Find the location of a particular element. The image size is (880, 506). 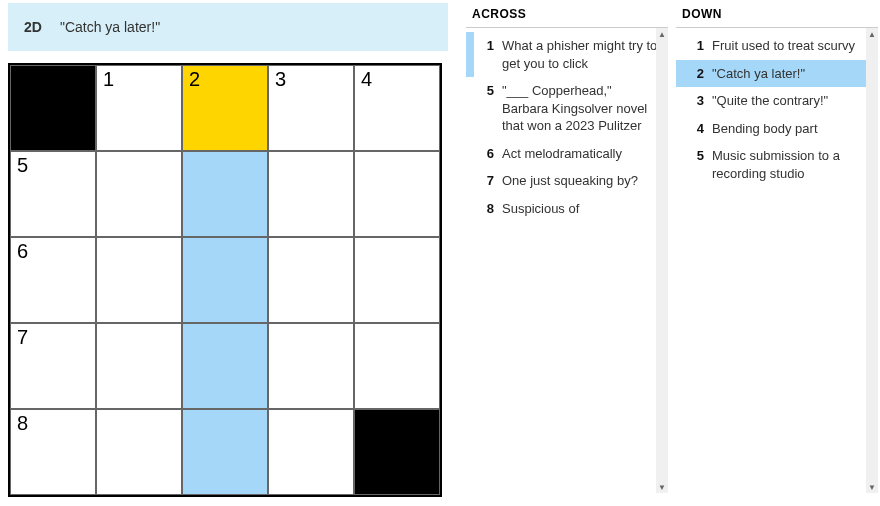

grid-cell: 7 is located at coordinates (53, 366).